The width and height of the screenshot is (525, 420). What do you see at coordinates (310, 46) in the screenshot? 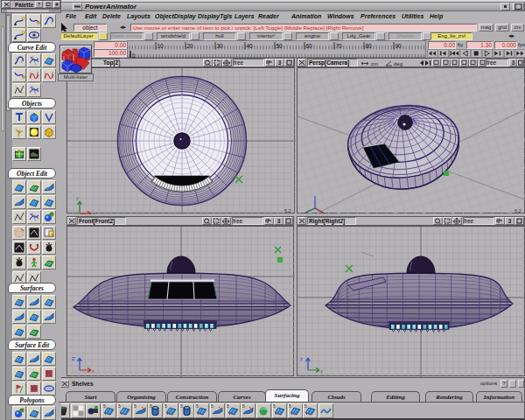
I see `svg-text: 60` at bounding box center [310, 46].